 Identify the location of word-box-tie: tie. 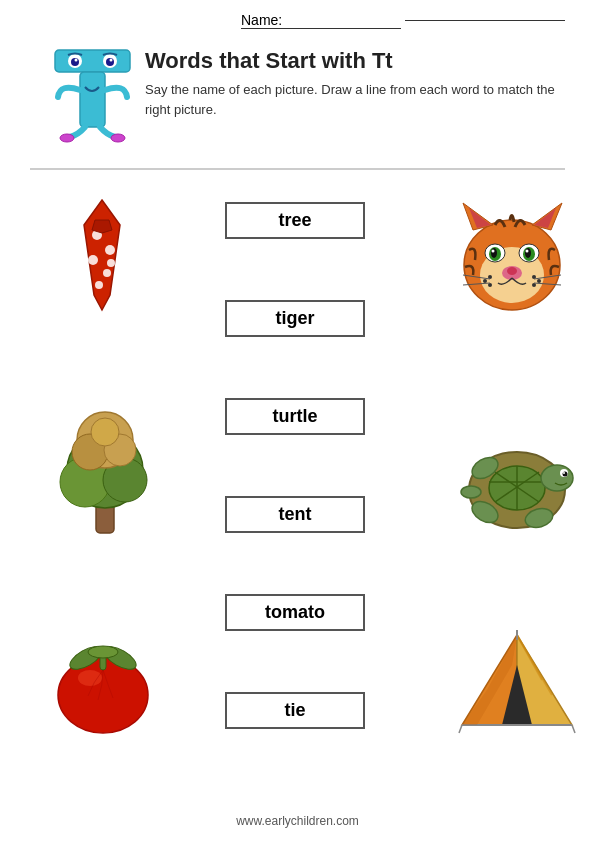
(295, 710).